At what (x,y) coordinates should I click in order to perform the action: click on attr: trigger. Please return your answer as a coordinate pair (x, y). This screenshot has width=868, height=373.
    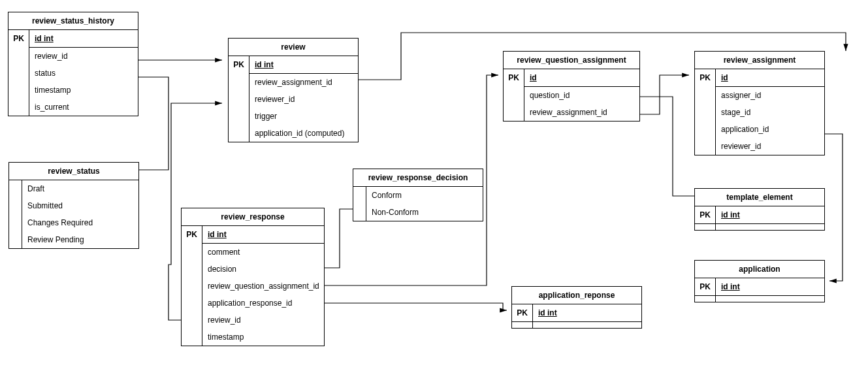
    Looking at the image, I should click on (304, 116).